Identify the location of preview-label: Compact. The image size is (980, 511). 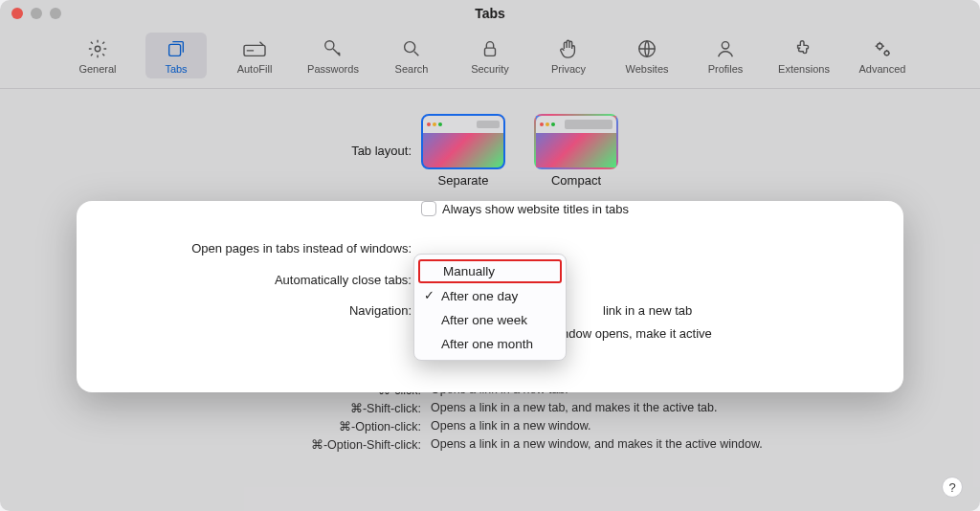
(576, 180).